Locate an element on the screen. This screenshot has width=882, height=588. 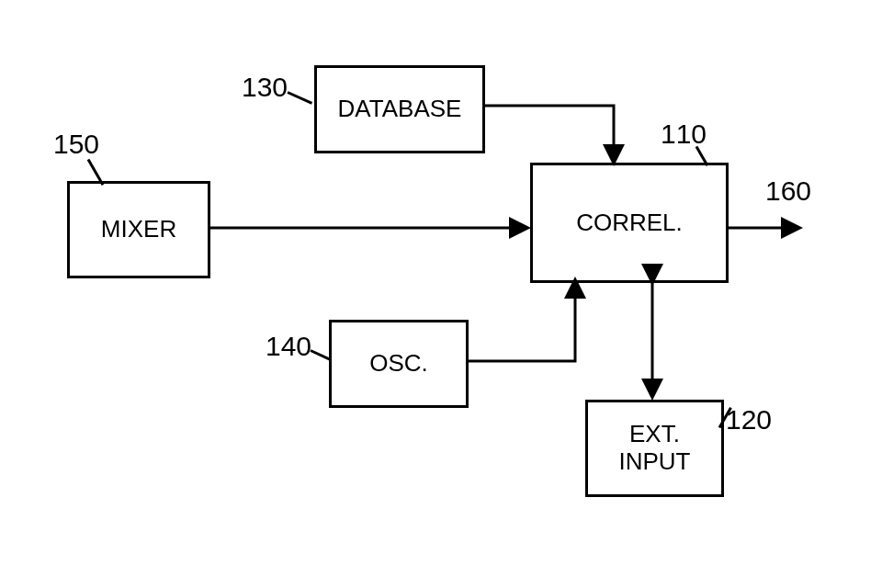
block-database-label: DATABASE is located at coordinates (401, 109).